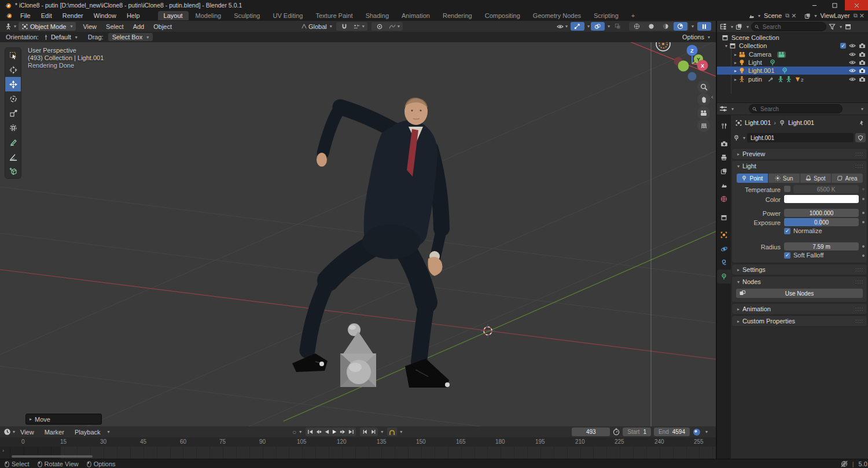  What do you see at coordinates (47, 27) in the screenshot?
I see `mode-dropdown: Object Mode▾` at bounding box center [47, 27].